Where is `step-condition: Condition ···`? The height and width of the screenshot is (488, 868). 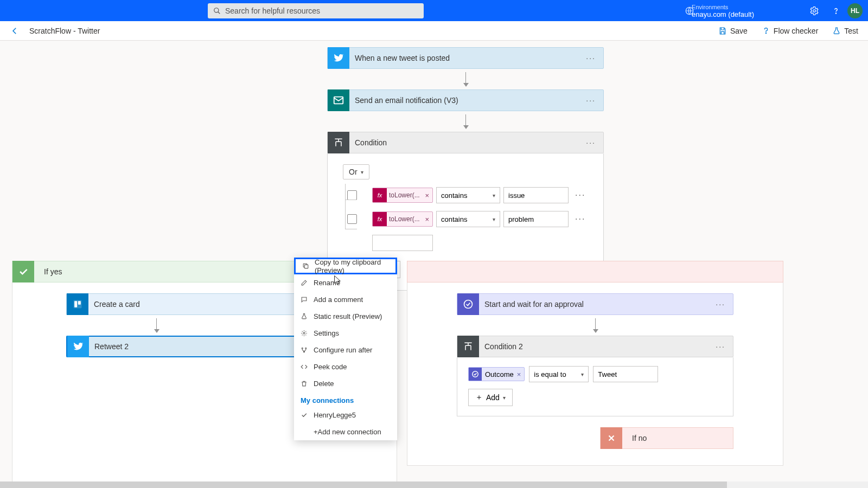 step-condition: Condition ··· is located at coordinates (465, 143).